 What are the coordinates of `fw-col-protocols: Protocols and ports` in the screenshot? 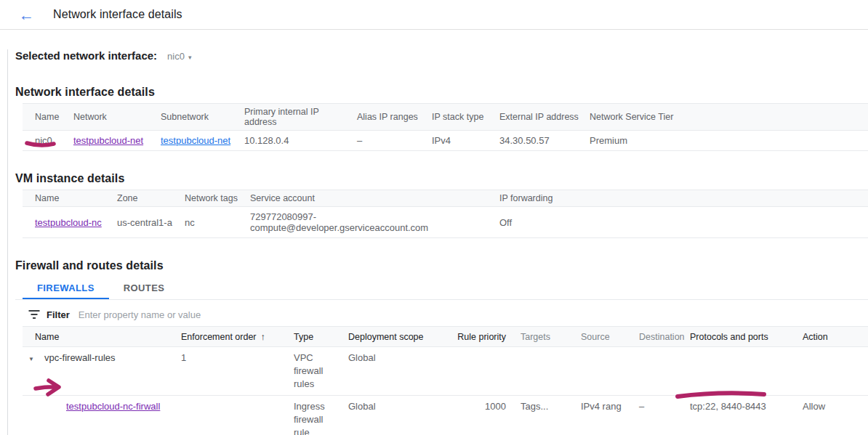 It's located at (740, 337).